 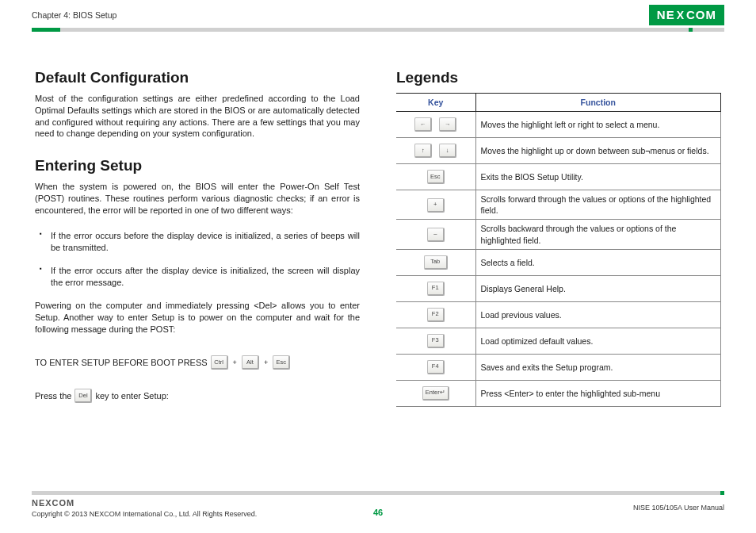 I want to click on table-row: – Scrolls backward through the values or…, so click(x=559, y=235).